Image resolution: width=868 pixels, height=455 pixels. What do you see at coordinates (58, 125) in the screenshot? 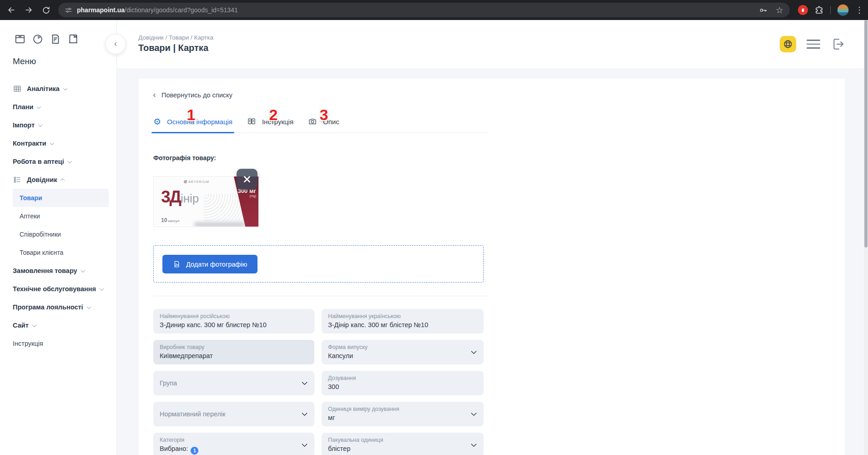
I see `sidebar-item-import: Імпорт` at bounding box center [58, 125].